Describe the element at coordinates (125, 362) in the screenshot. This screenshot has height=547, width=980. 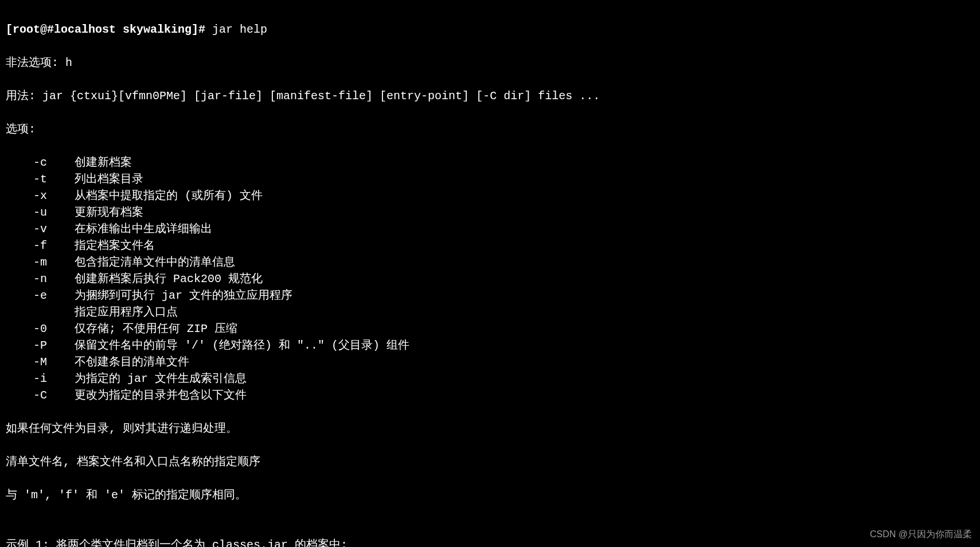
I see `option-desc: 不创建条目的清单文件` at that location.